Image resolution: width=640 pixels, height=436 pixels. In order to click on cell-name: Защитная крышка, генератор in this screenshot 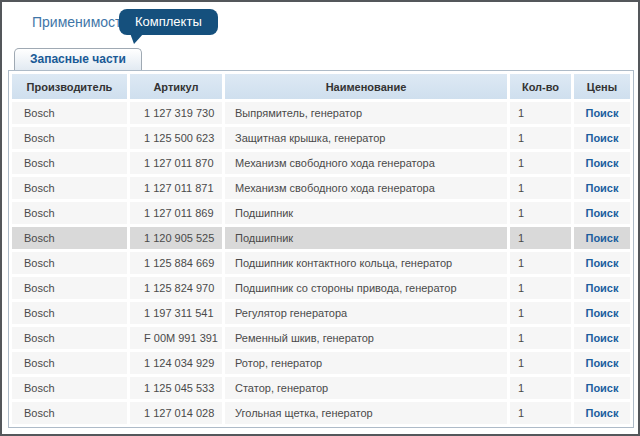, I will do `click(366, 138)`.